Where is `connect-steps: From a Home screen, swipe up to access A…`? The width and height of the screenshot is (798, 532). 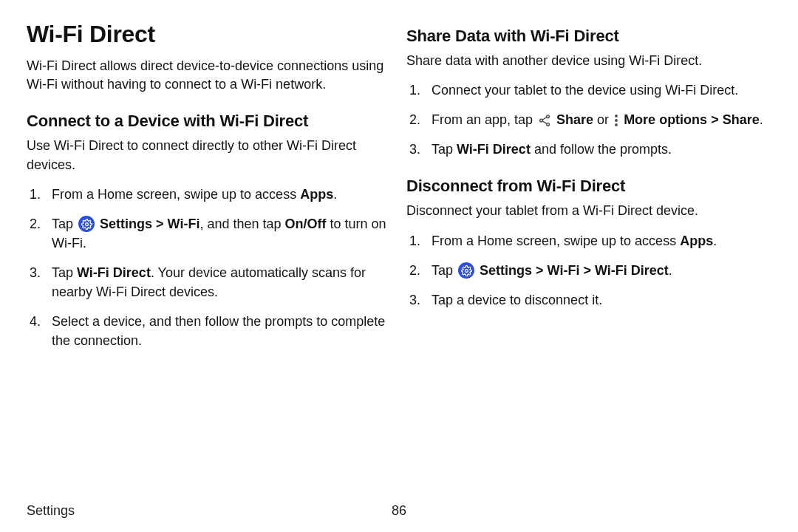
connect-steps: From a Home screen, swipe up to access A… is located at coordinates (209, 267).